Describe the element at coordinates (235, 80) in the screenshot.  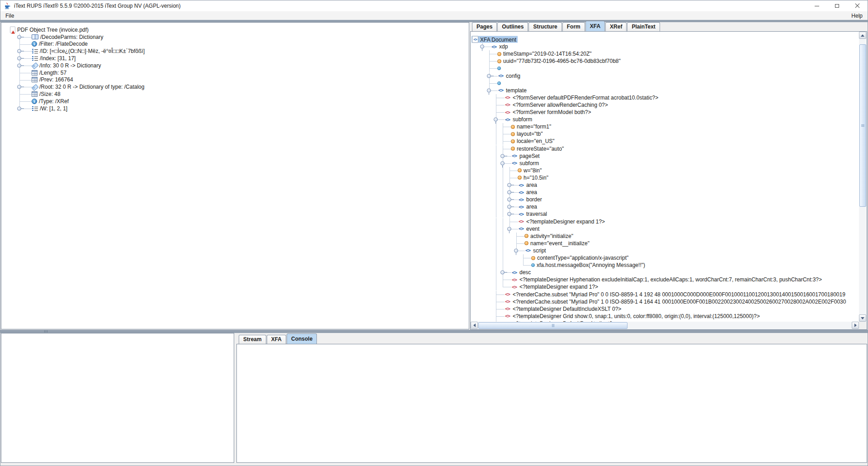
I see `tree-row: /Prev: 166764` at that location.